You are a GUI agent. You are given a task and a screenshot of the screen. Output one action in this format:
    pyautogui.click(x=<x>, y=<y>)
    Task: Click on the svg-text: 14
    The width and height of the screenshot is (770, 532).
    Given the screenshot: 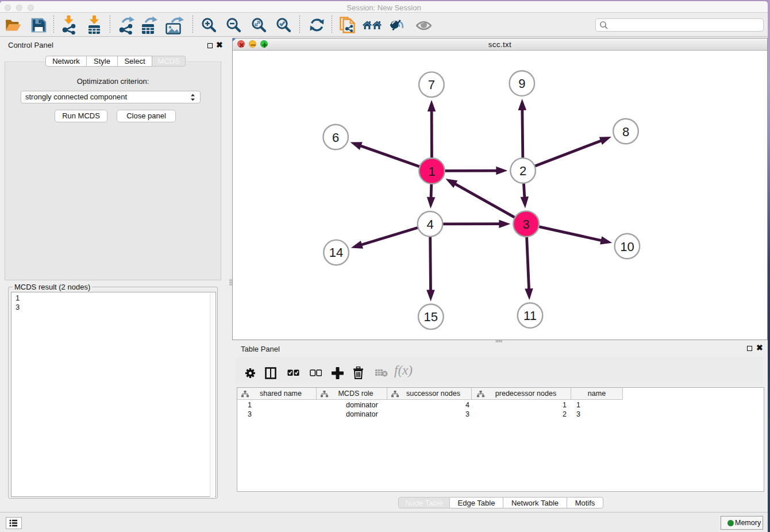 What is the action you would take?
    pyautogui.click(x=336, y=253)
    